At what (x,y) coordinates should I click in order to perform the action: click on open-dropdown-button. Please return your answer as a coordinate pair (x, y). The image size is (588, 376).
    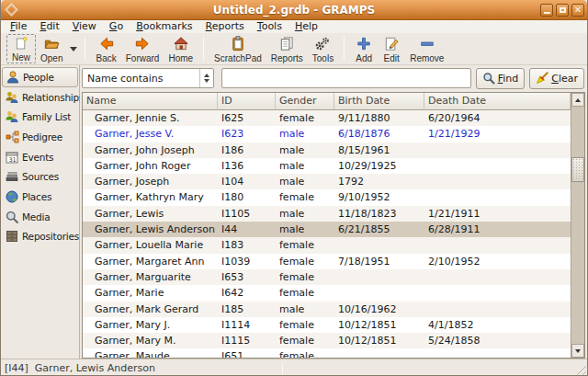
    Looking at the image, I should click on (74, 49).